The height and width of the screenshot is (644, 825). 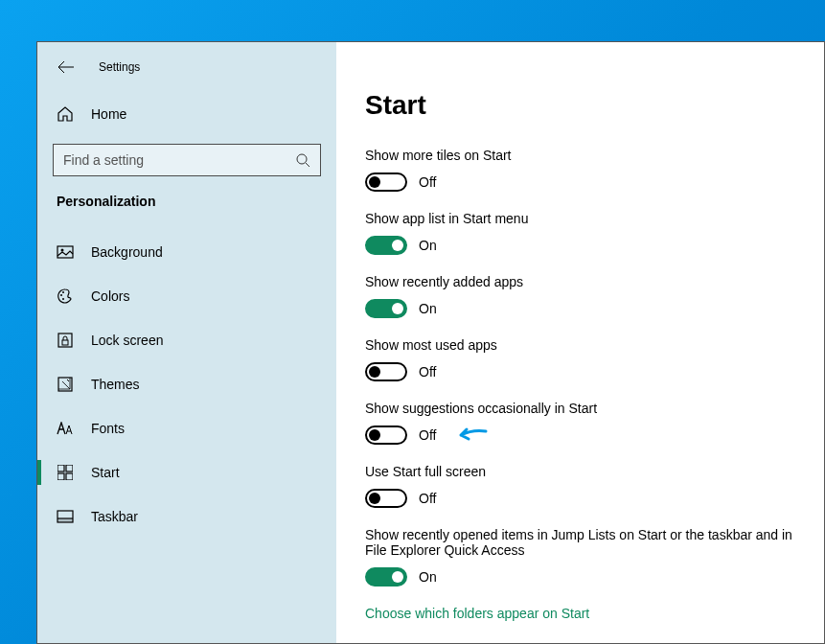 What do you see at coordinates (581, 218) in the screenshot?
I see `setting-label: Show app list in Start menu` at bounding box center [581, 218].